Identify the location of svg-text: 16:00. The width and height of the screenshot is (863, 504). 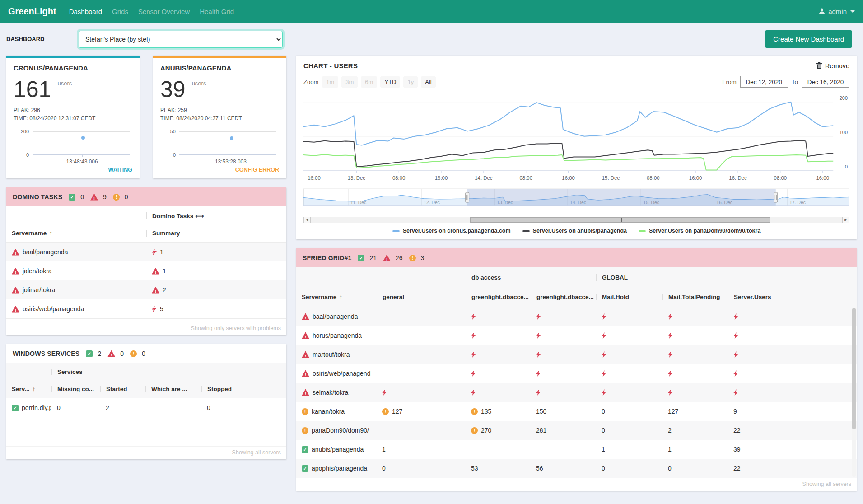
(442, 178).